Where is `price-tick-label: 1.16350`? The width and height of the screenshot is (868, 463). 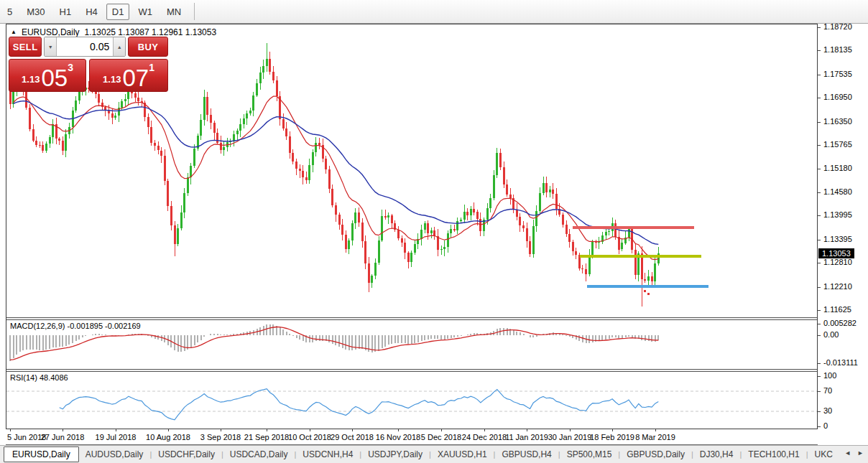
price-tick-label: 1.16350 is located at coordinates (838, 121).